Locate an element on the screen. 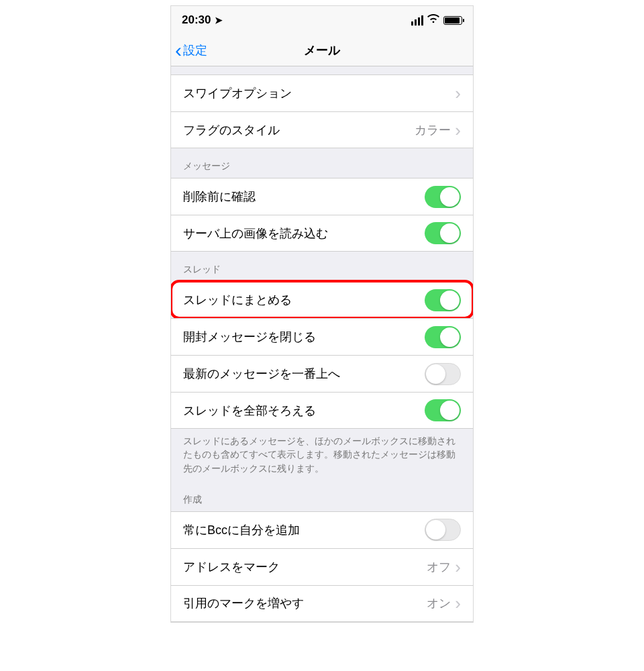  section-header-message: メッセージ is located at coordinates (322, 163).